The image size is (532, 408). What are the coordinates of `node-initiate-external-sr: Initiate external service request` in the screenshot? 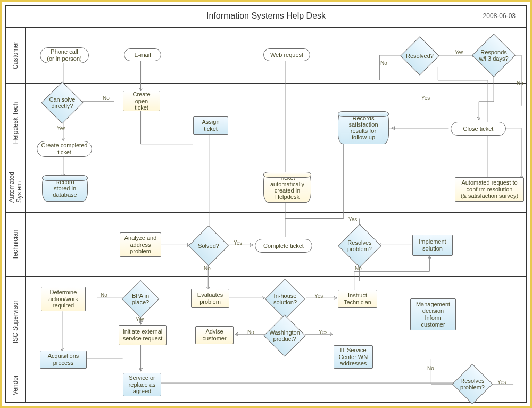 It's located at (143, 335).